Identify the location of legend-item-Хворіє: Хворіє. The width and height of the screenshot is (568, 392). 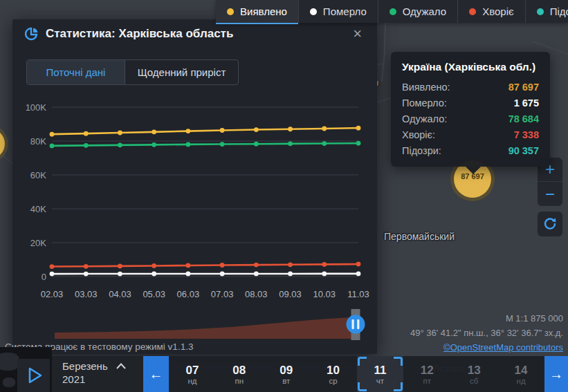
(491, 11).